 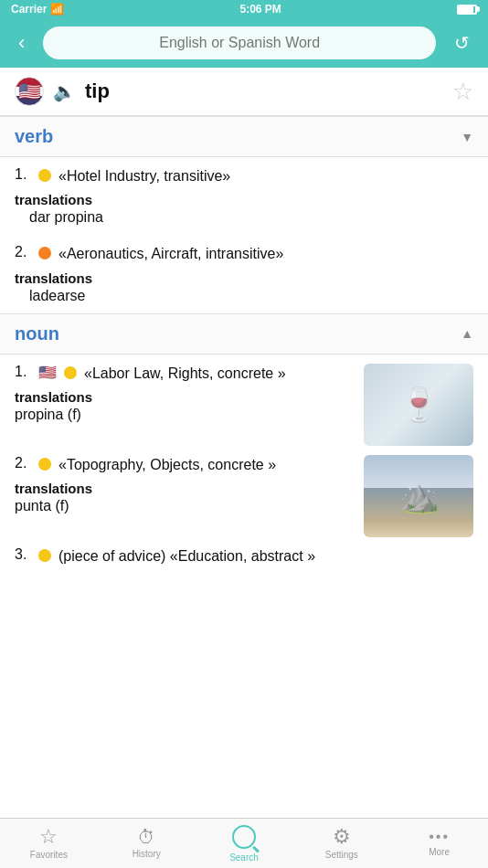 What do you see at coordinates (244, 172) in the screenshot?
I see `verb-def-1: 1. «Hotel Industry, transitive»` at bounding box center [244, 172].